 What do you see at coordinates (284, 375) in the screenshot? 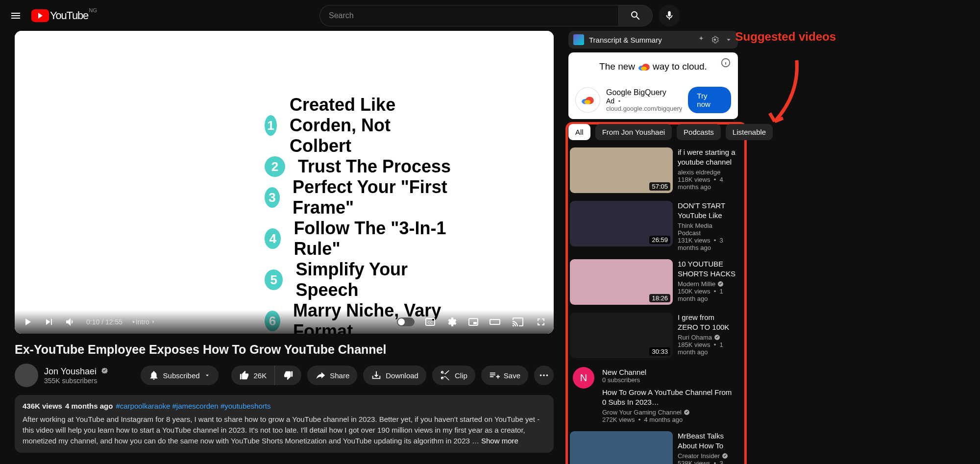
I see `meta-row: Jon Youshaei 355K subscribers Subscribed…` at bounding box center [284, 375].